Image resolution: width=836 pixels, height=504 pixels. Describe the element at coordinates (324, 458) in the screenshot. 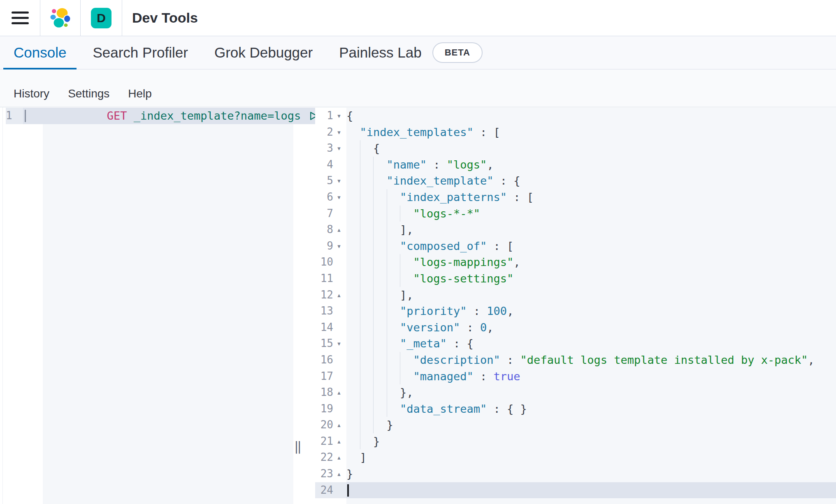

I see `line-number: 22` at that location.